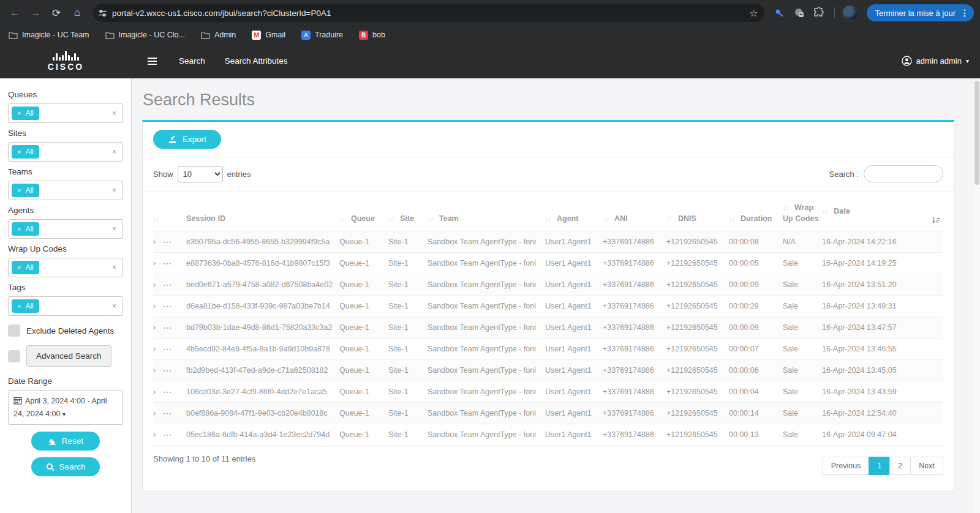 The height and width of the screenshot is (513, 980). Describe the element at coordinates (753, 13) in the screenshot. I see `bookmark-star-icon: ☆` at that location.